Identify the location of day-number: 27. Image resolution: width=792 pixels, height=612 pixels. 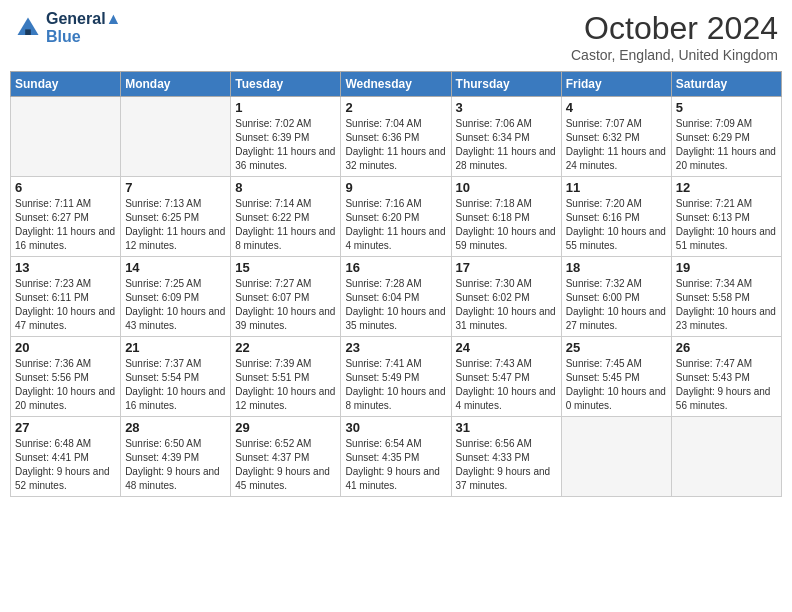
(66, 428).